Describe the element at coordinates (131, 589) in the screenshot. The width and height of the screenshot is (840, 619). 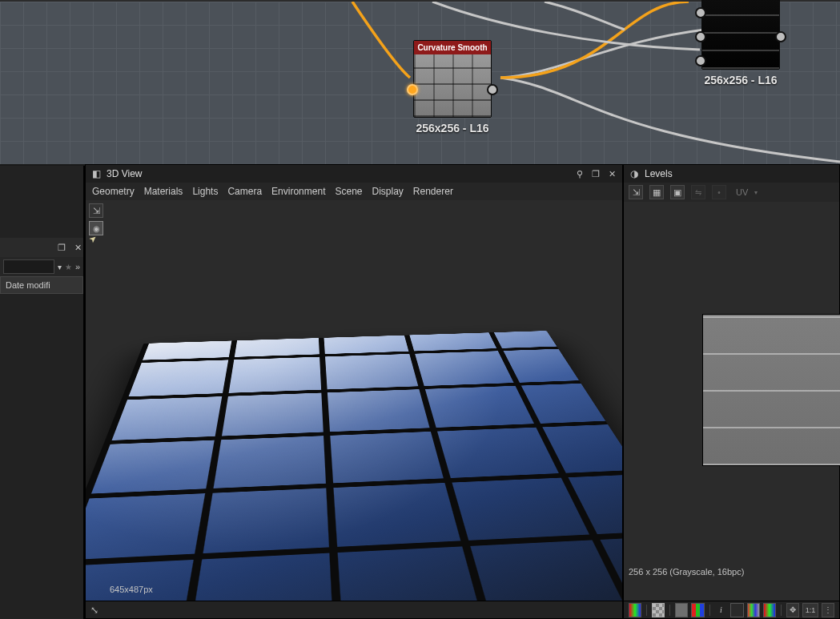
I see `viewport-dimensions: 645x487px` at that location.